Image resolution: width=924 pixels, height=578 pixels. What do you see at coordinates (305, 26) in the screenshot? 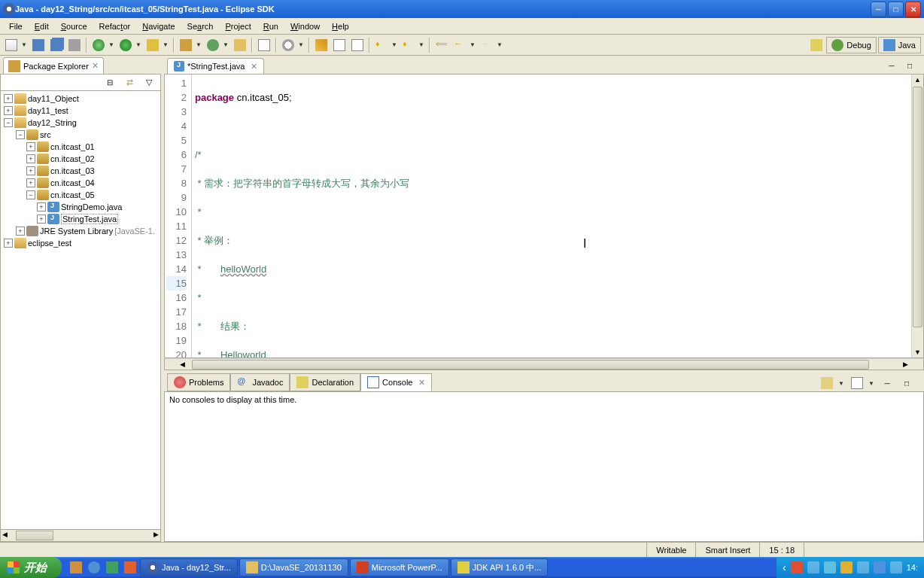
I see `menu-window: Window` at bounding box center [305, 26].